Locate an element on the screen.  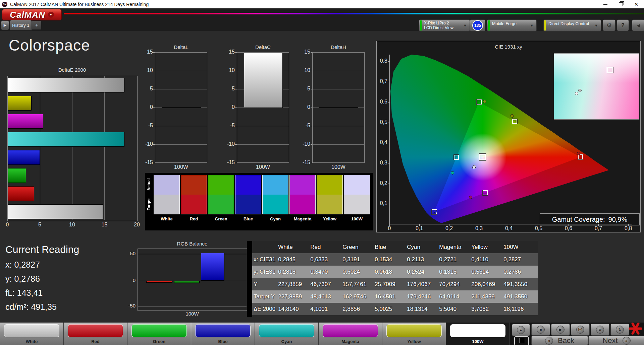
header-band: CalMAN ▼ ▶ History 1 + X-Rite i1Pro 2 LC… is located at coordinates (322, 19).